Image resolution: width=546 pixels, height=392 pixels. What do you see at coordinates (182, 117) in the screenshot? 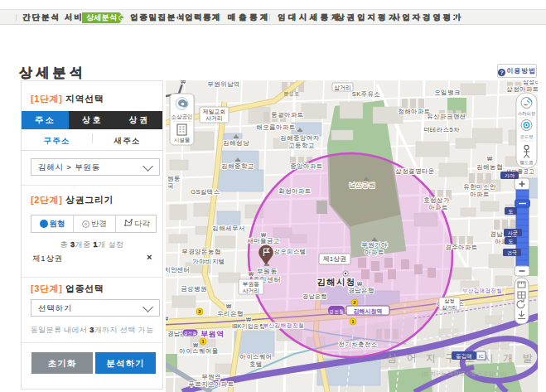
I see `svg-text: 소상공인` at bounding box center [182, 117].